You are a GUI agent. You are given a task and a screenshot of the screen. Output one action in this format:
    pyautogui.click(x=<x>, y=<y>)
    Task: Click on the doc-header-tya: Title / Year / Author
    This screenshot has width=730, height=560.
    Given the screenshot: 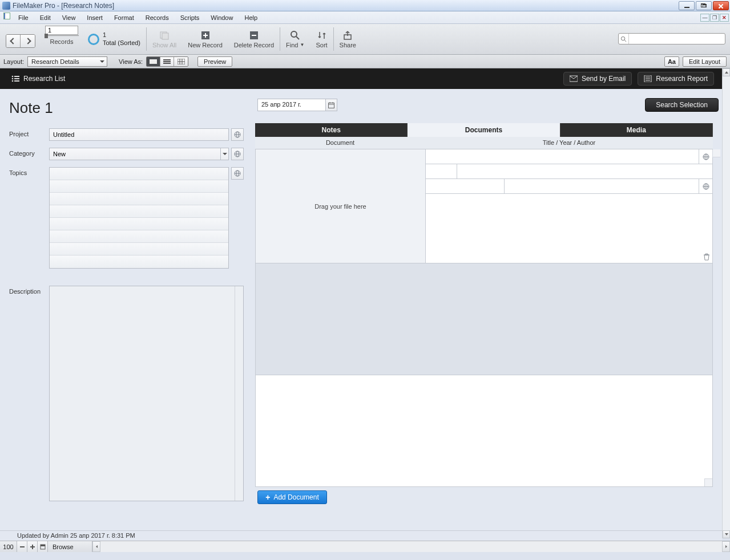 What is the action you would take?
    pyautogui.click(x=569, y=143)
    